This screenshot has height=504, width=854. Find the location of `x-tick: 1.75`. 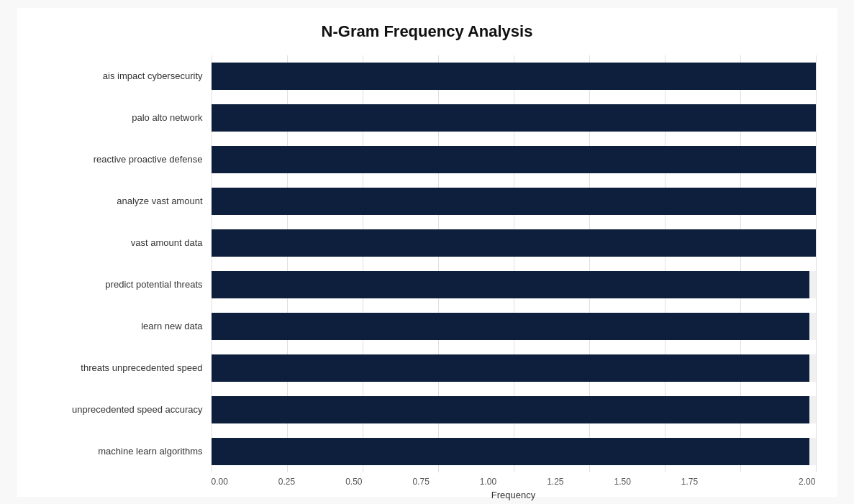

x-tick: 1.75 is located at coordinates (715, 482).